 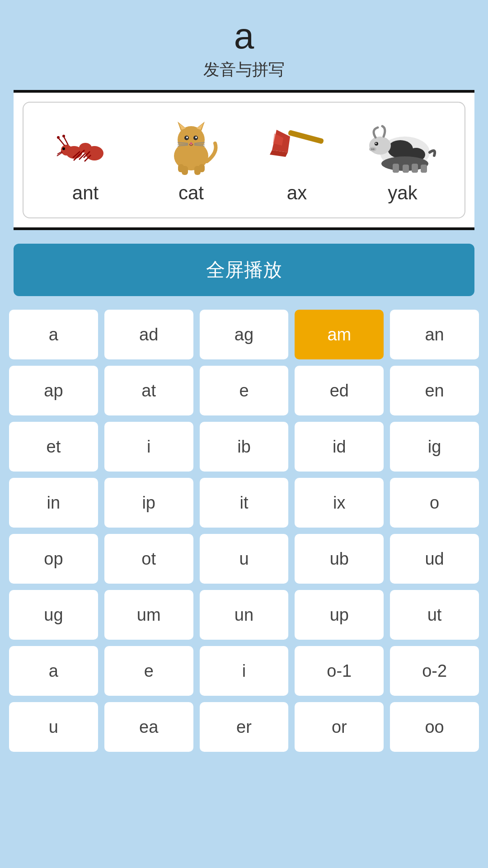 What do you see at coordinates (403, 160) in the screenshot?
I see `yak-item: yak` at bounding box center [403, 160].